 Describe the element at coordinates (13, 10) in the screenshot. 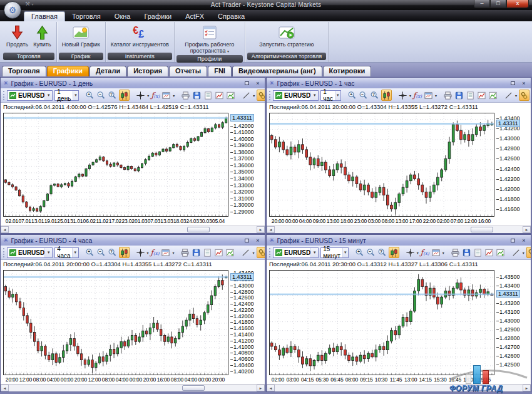

I see `app-menu-button: ⚙` at that location.